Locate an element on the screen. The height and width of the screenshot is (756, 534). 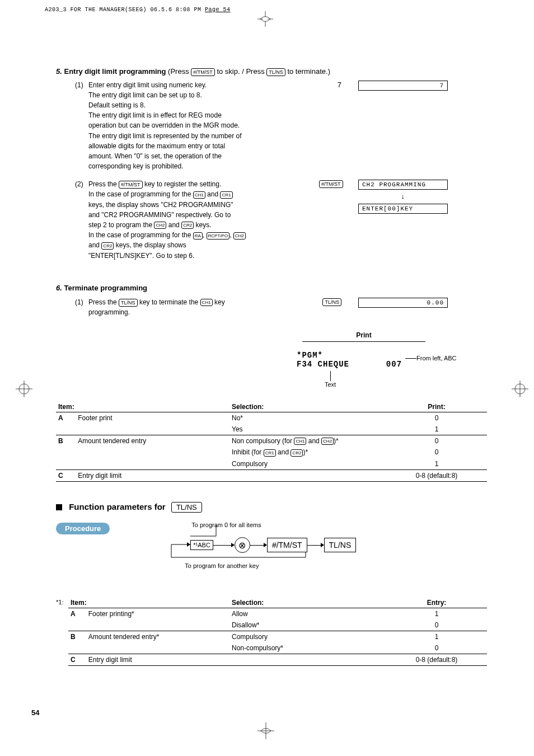
t1-r2-selpost: )* is located at coordinates (336, 441).